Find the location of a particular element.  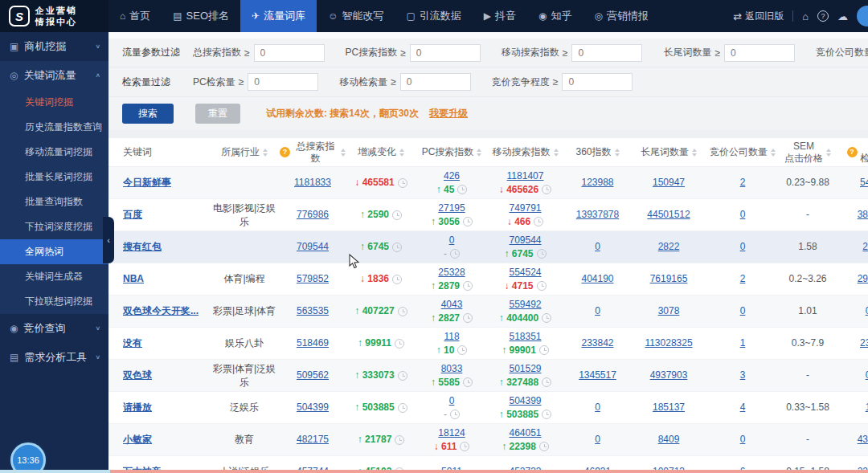

sidebar-item-mobile-traffic-words: 移动流量词挖掘 is located at coordinates (55, 153).